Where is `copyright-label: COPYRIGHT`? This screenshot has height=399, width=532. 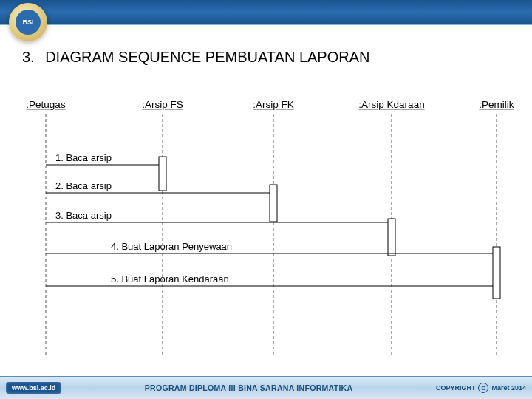
copyright-label: COPYRIGHT is located at coordinates (456, 388).